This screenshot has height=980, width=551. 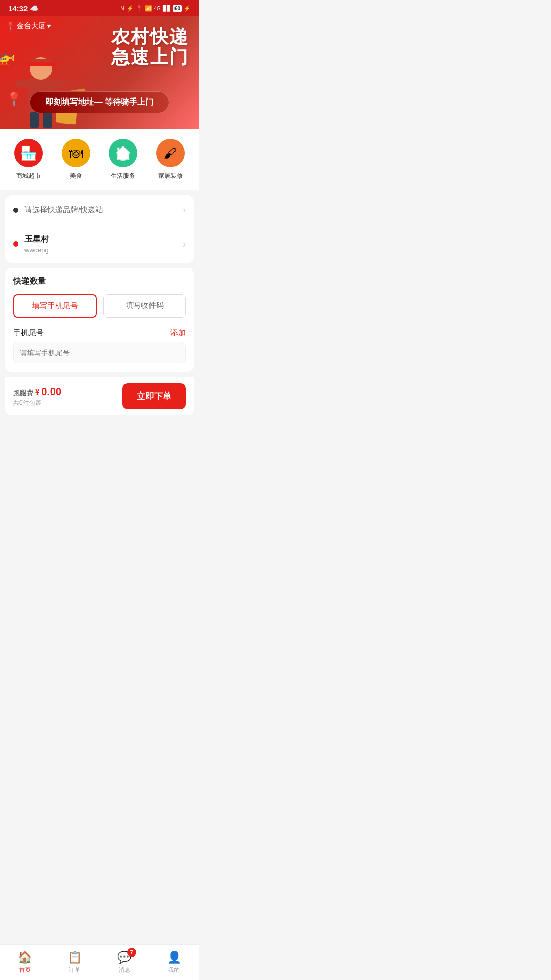 What do you see at coordinates (14, 100) in the screenshot?
I see `location-marker-icon: 📍` at bounding box center [14, 100].